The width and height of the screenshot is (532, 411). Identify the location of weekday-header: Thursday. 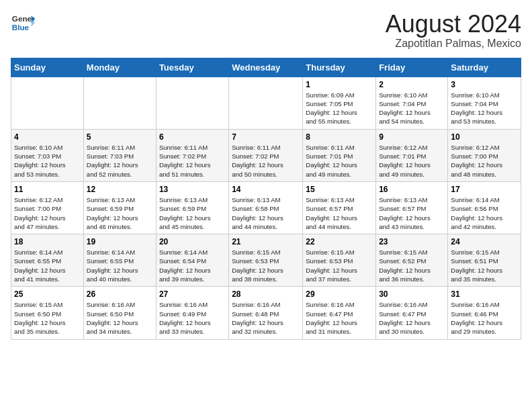
(340, 67).